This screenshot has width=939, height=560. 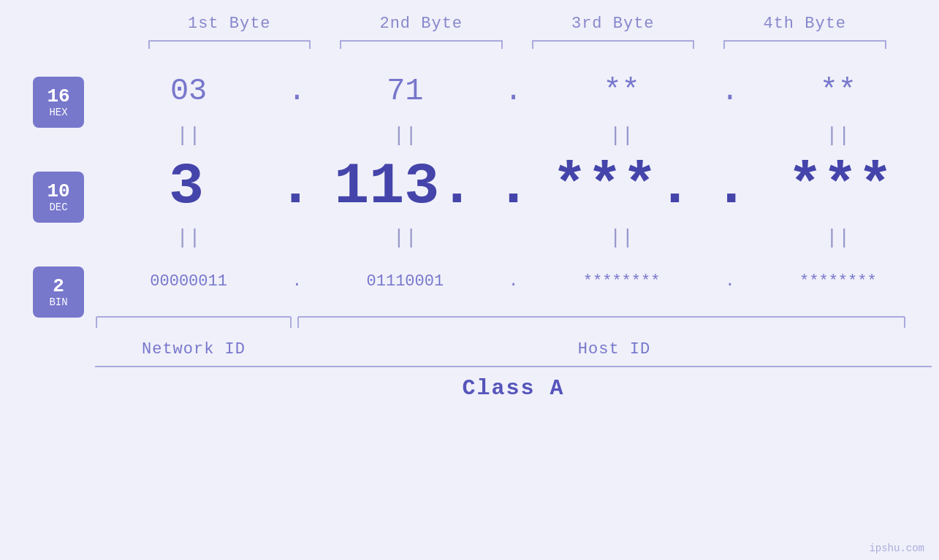 I want to click on dec-b2: 113., so click(x=404, y=187).